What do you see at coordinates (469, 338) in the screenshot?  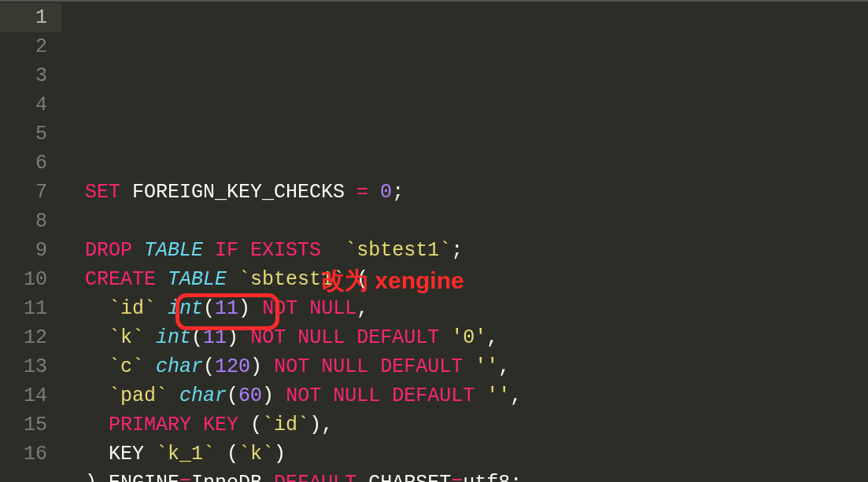 I see `code-token: '0'` at bounding box center [469, 338].